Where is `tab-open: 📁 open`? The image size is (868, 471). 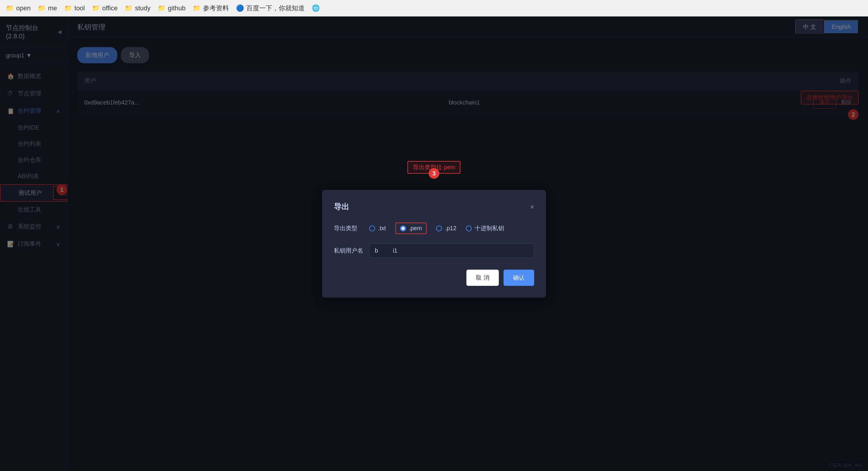
tab-open: 📁 open is located at coordinates (18, 8).